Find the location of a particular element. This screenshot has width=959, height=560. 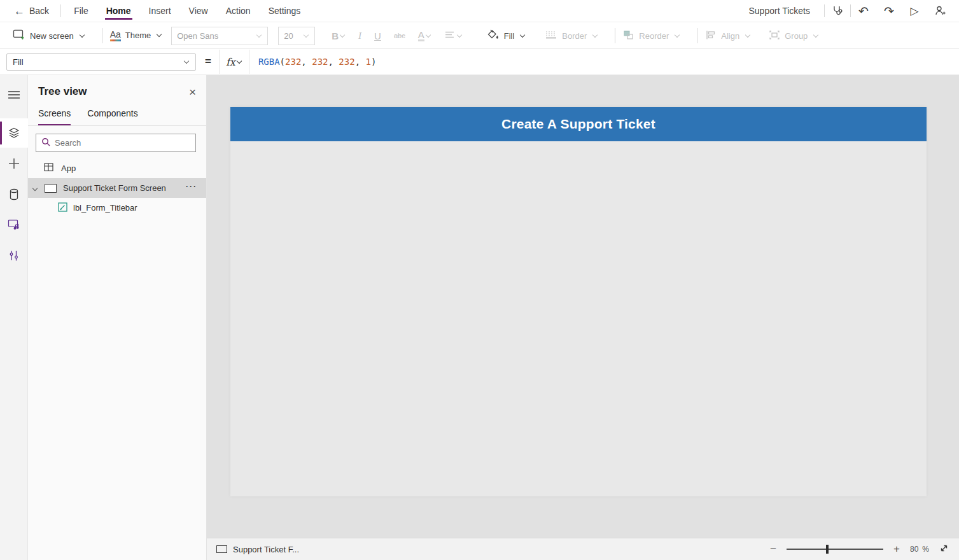

redo-button: ↷ is located at coordinates (889, 11).